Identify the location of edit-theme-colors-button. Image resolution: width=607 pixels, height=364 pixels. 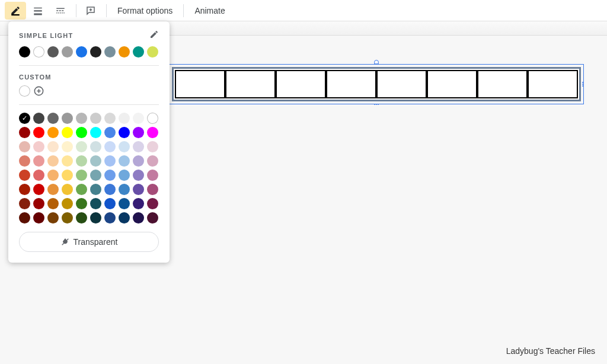
(154, 36).